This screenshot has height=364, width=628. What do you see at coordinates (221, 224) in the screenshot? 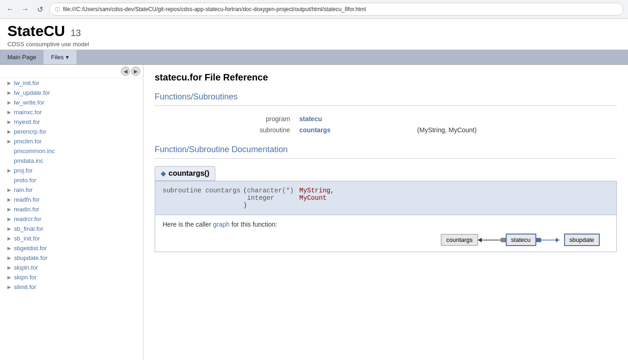
I see `graph-link: graph` at bounding box center [221, 224].